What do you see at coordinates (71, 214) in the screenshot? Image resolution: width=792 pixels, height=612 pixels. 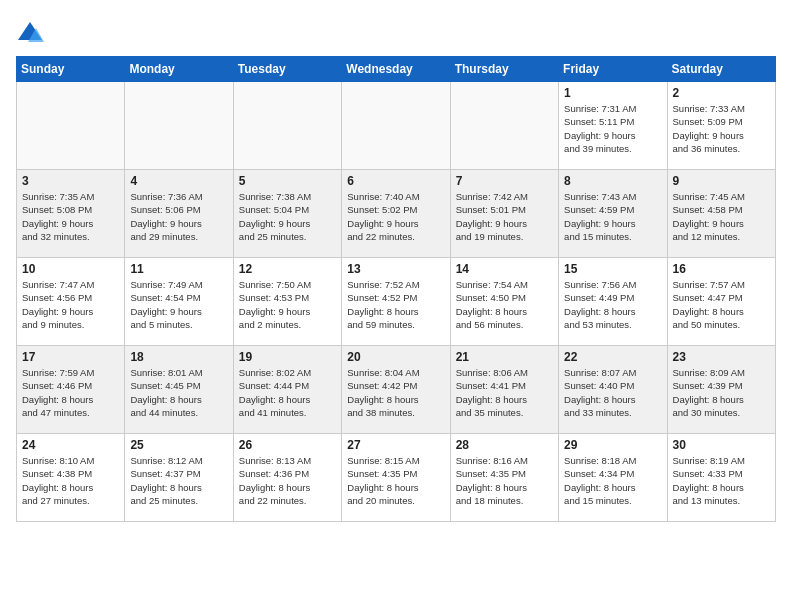 I see `calendar-cell: 3Sunrise: 7:35 AM Sunset: 5:08 PM Daylig…` at bounding box center [71, 214].